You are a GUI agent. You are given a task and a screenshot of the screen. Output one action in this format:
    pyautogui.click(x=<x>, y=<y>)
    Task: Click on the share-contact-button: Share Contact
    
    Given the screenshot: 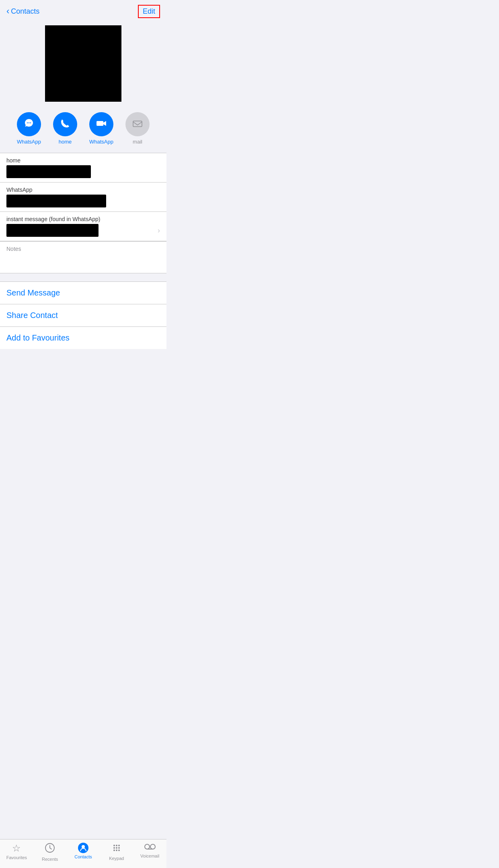 What is the action you would take?
    pyautogui.click(x=83, y=316)
    